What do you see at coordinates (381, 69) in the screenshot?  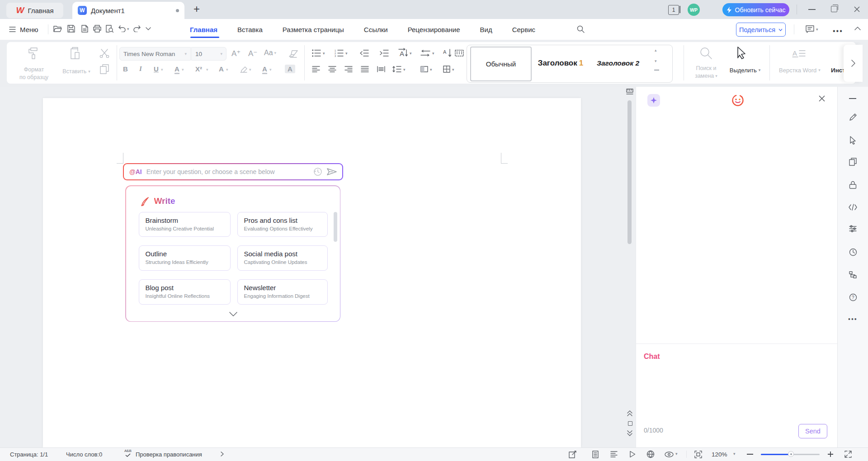 I see `align-distribute-icon` at bounding box center [381, 69].